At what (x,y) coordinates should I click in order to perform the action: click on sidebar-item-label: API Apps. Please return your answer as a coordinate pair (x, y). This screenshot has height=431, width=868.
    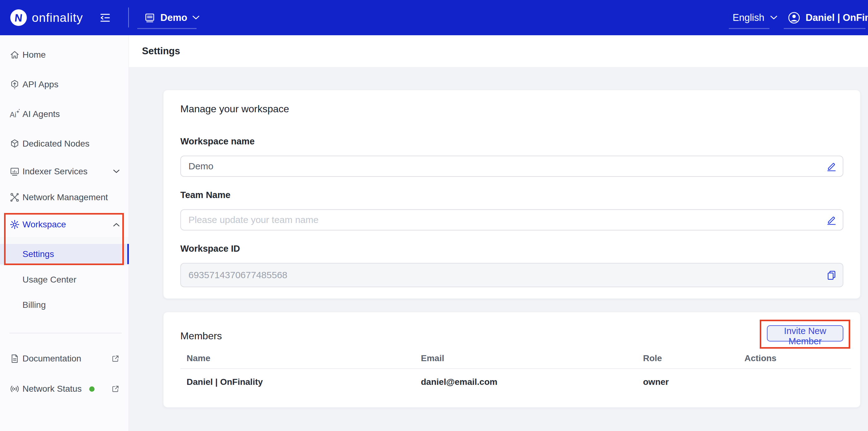
    Looking at the image, I should click on (40, 85).